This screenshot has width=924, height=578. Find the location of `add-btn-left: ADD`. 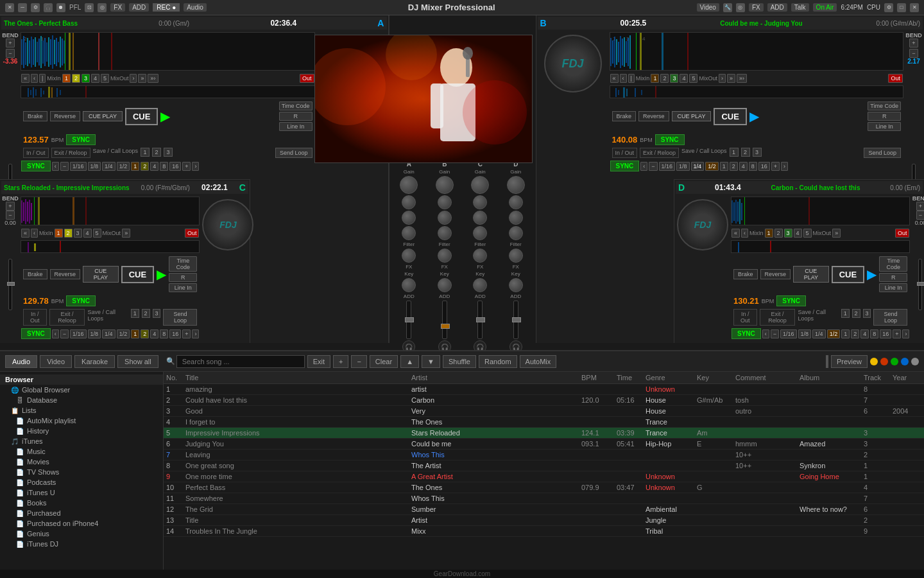

add-btn-left: ADD is located at coordinates (139, 8).